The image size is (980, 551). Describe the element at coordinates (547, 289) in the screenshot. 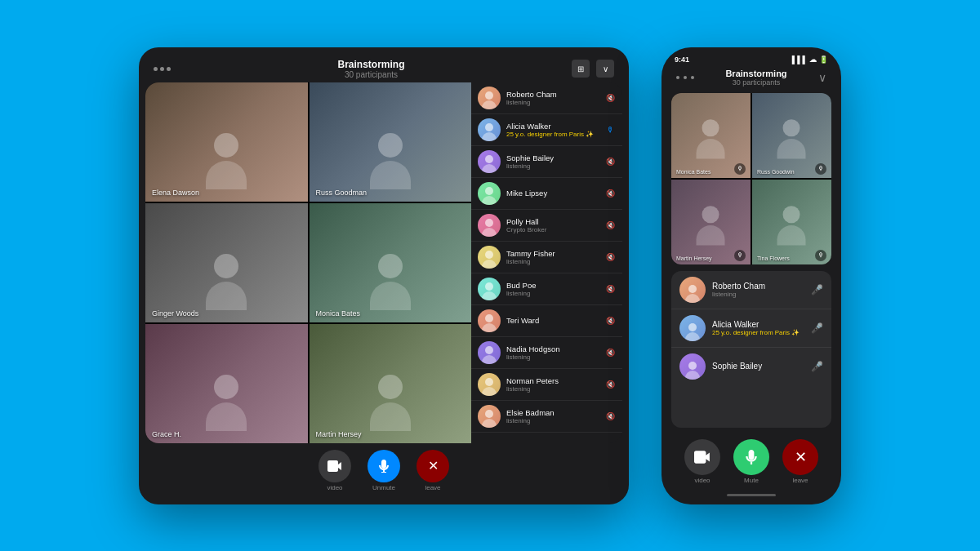

I see `list-item: Bud Poe listening 🔇` at that location.